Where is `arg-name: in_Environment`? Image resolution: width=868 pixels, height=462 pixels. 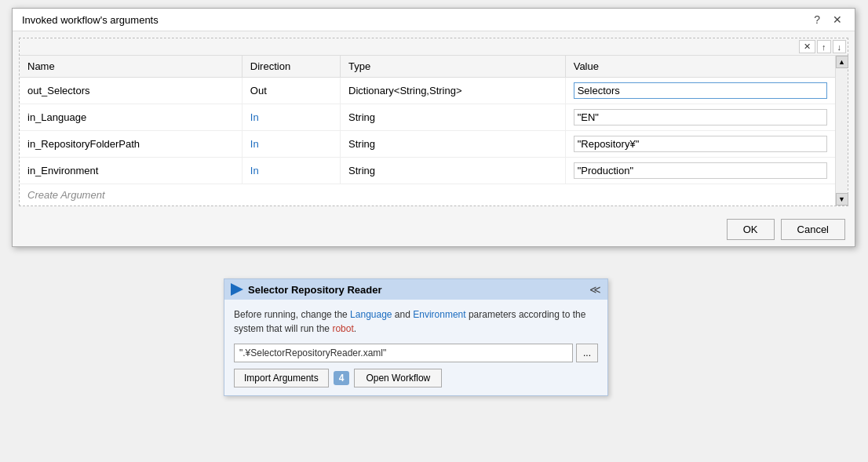 arg-name: in_Environment is located at coordinates (130, 171).